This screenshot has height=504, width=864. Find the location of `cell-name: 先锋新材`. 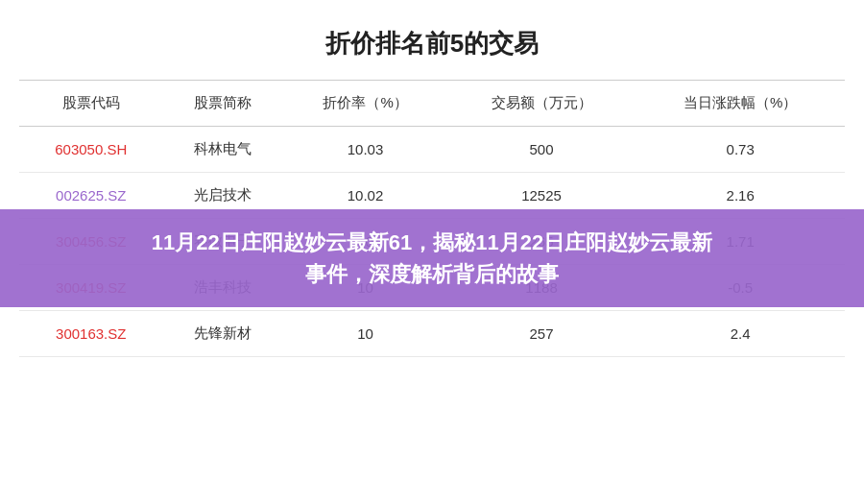

cell-name: 先锋新材 is located at coordinates (224, 334).